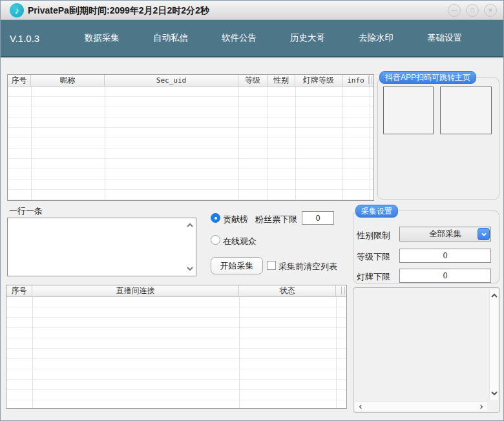 The width and height of the screenshot is (504, 421). I want to click on horizontal-scrollbar, so click(421, 406).